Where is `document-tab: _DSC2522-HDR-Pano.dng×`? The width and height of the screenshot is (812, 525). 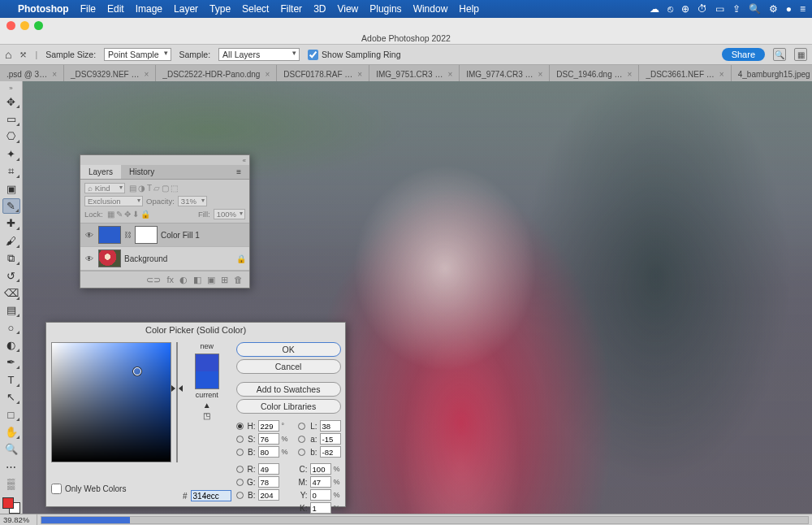
document-tab: _DSC2522-HDR-Pano.dng× is located at coordinates (216, 73).